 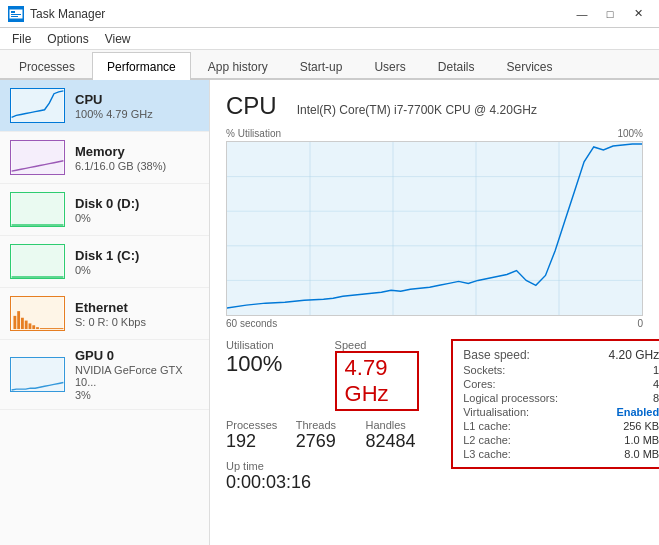 I want to click on l1-row: L1 cache: 256 KB, so click(x=561, y=426).